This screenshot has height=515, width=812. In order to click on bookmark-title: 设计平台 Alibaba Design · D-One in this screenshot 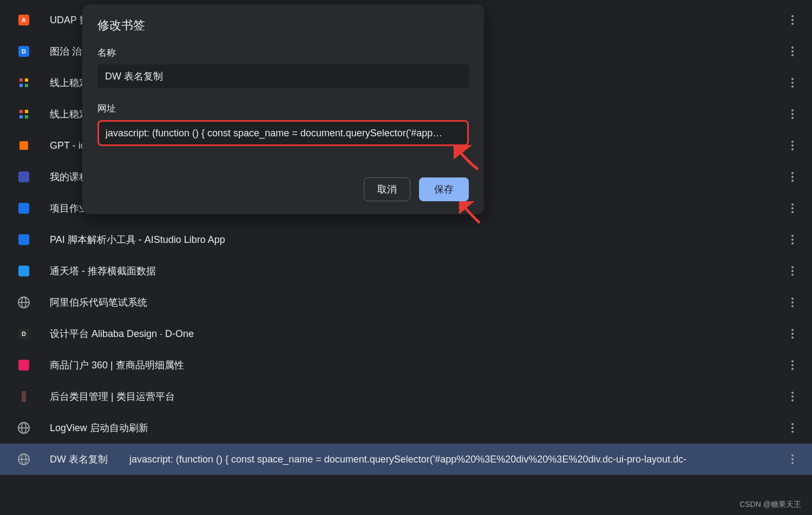, I will do `click(122, 334)`.